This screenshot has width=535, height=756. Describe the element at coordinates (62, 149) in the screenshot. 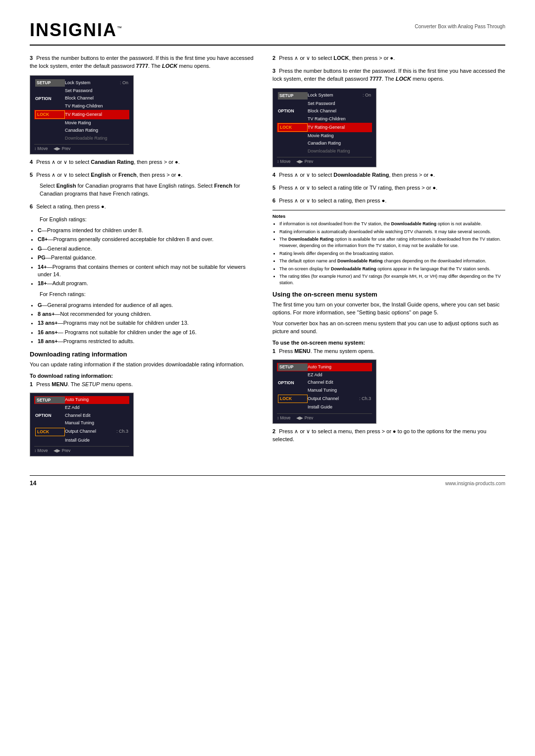

I see `screen1-prev: ◀▶ Prev` at that location.